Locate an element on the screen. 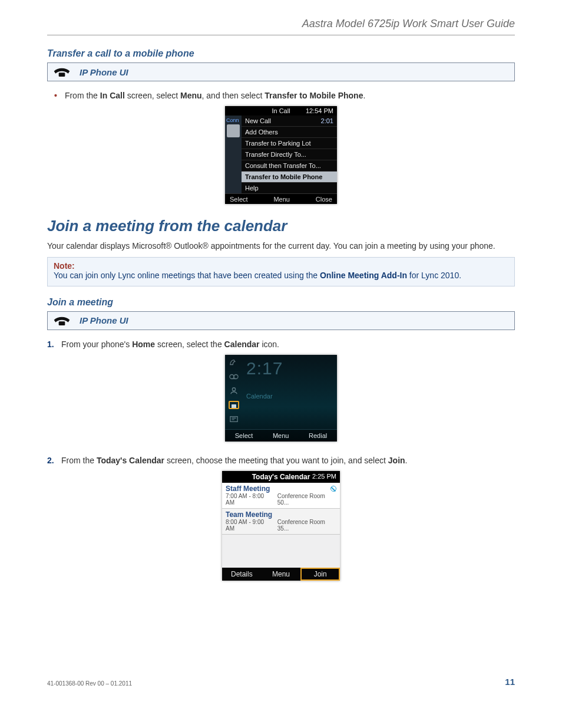 The width and height of the screenshot is (562, 728). heading-join-meeting: Join a meeting from the calendar is located at coordinates (281, 226).